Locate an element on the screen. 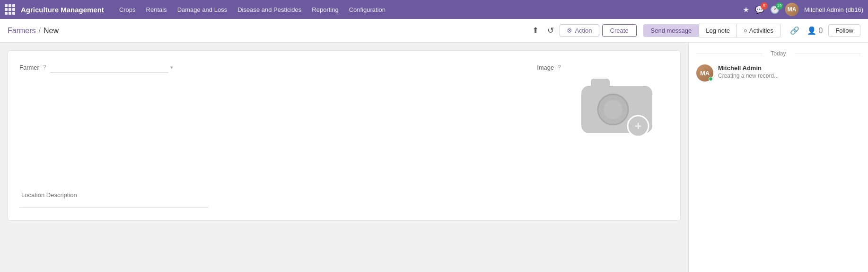 The width and height of the screenshot is (868, 272). online-indicator is located at coordinates (710, 79).